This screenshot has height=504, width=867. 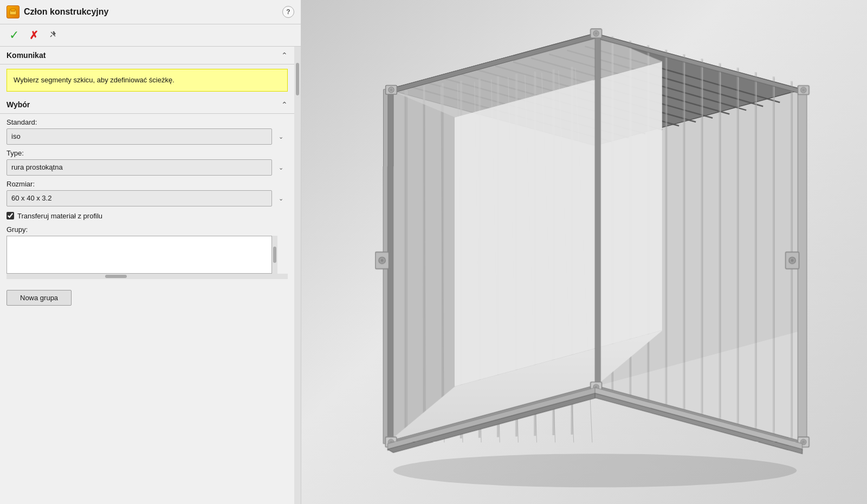 What do you see at coordinates (139, 137) in the screenshot?
I see `standard-select: iso ansi din` at bounding box center [139, 137].